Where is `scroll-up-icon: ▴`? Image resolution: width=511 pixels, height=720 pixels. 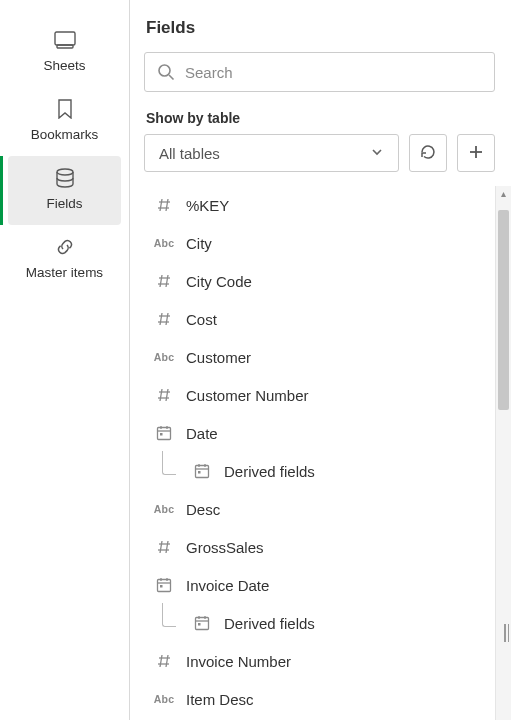 scroll-up-icon: ▴ is located at coordinates (504, 193).